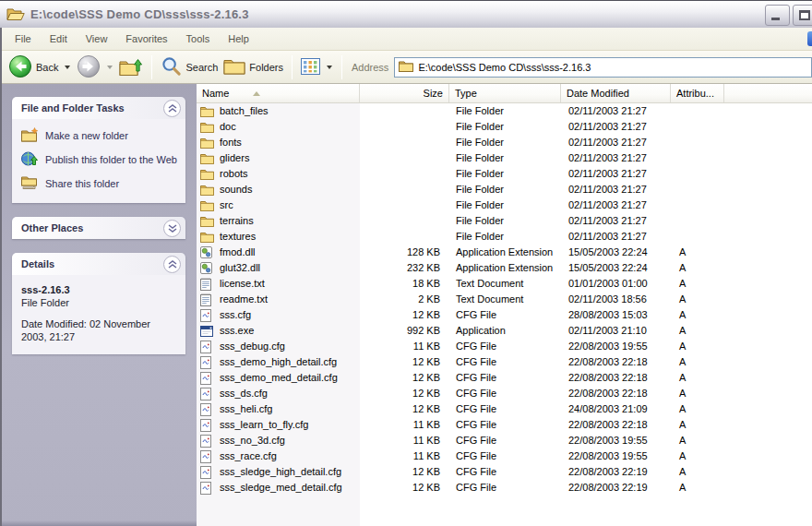 The image size is (812, 526). I want to click on search-button: Search, so click(189, 66).